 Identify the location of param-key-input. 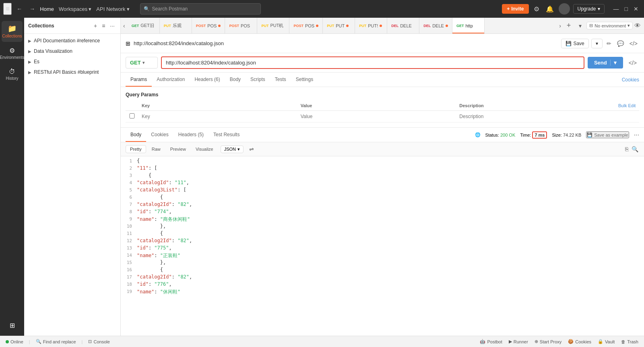
(218, 116).